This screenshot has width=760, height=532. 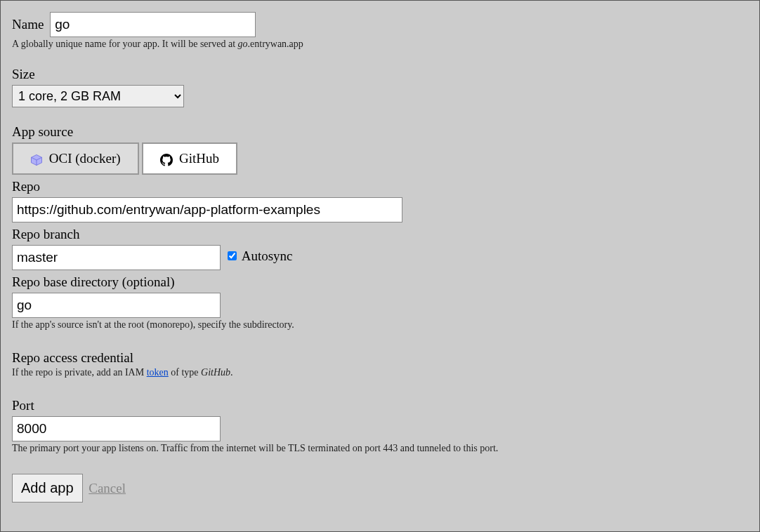 What do you see at coordinates (380, 74) in the screenshot?
I see `size-label: Size` at bounding box center [380, 74].